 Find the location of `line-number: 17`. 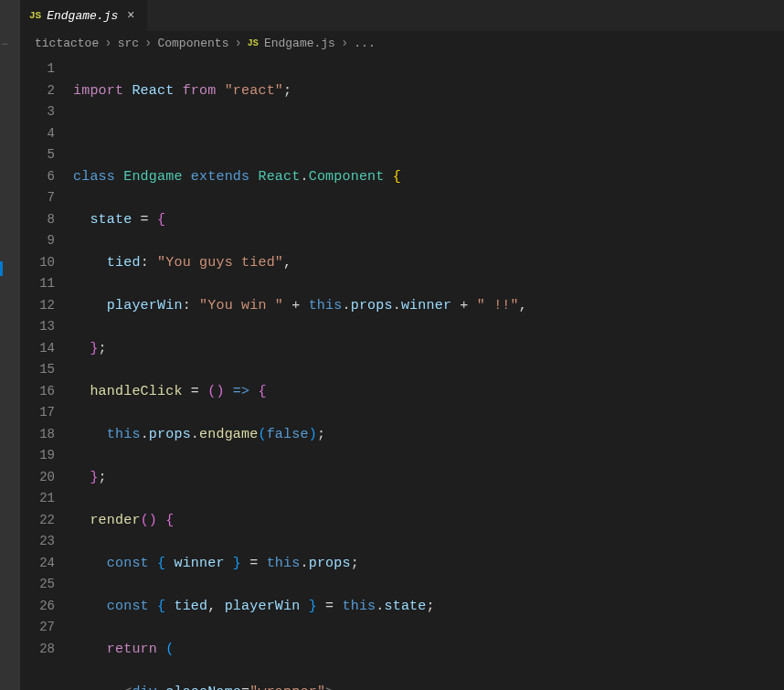

line-number: 17 is located at coordinates (37, 413).